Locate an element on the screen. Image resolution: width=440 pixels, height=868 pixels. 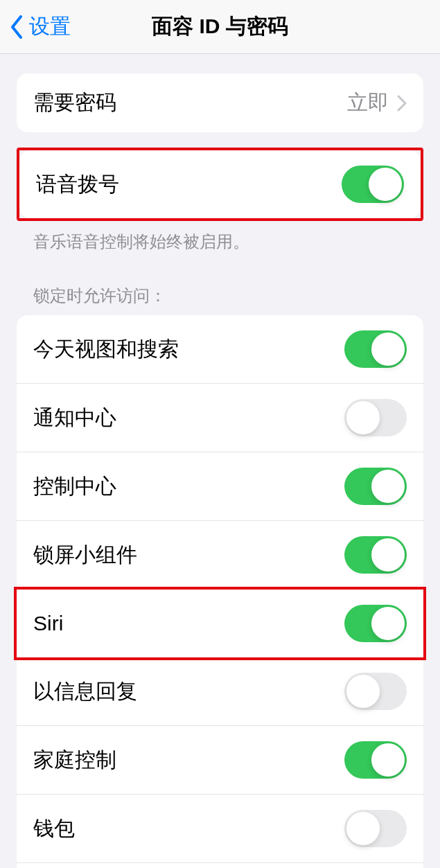
back-label: 设置 is located at coordinates (50, 26).